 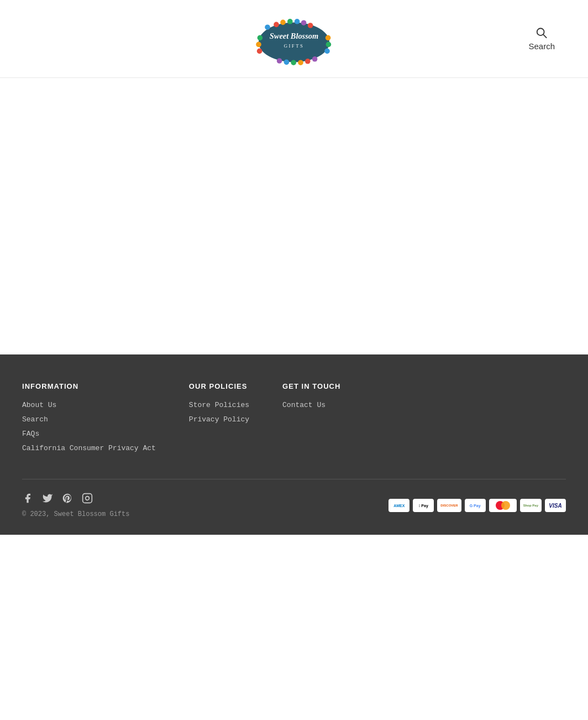 What do you see at coordinates (555, 505) in the screenshot?
I see `visa-icon: VISA` at bounding box center [555, 505].